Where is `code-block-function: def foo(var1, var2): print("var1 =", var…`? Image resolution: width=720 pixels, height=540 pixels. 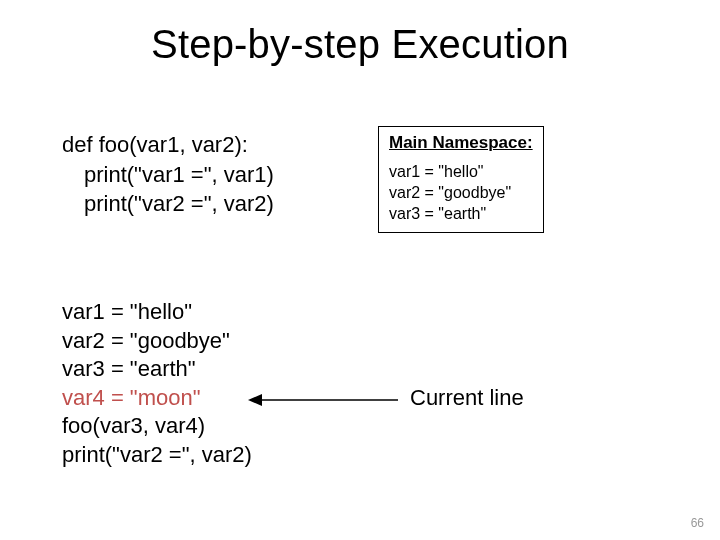
code-block-function: def foo(var1, var2): print("var1 =", var… is located at coordinates (168, 174).